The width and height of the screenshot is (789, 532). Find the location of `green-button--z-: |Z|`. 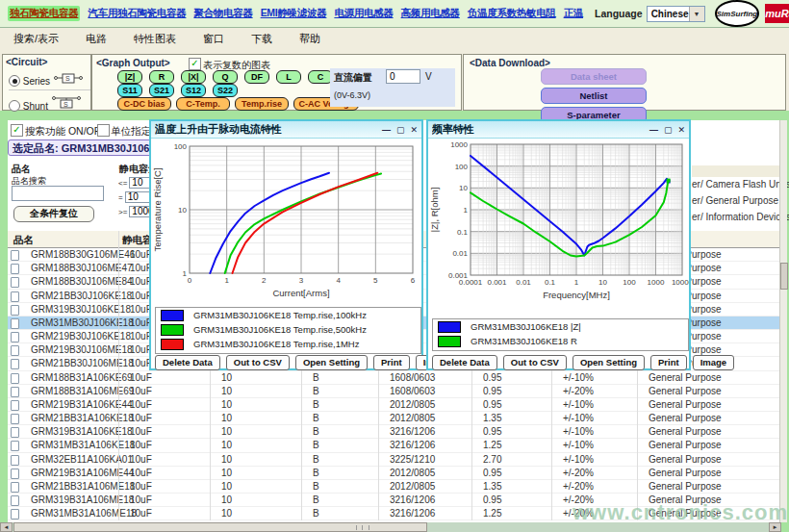

green-button--z-: |Z| is located at coordinates (130, 77).